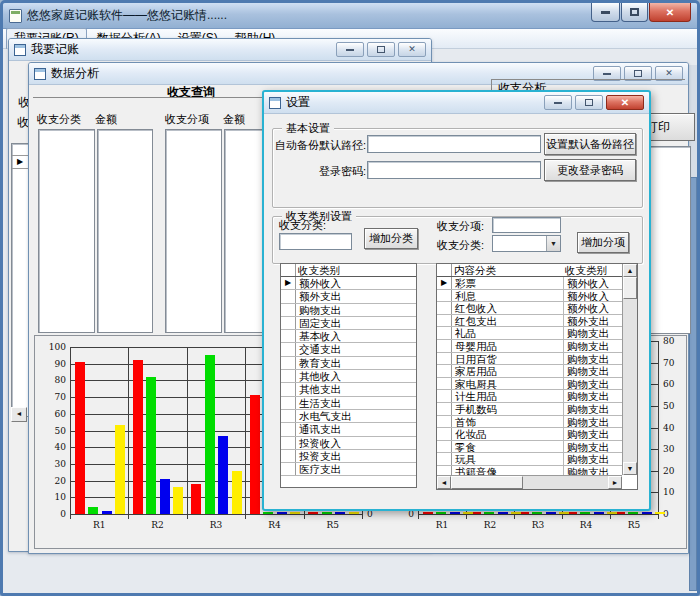  I want to click on table-row: ▶额外收入, so click(348, 284).